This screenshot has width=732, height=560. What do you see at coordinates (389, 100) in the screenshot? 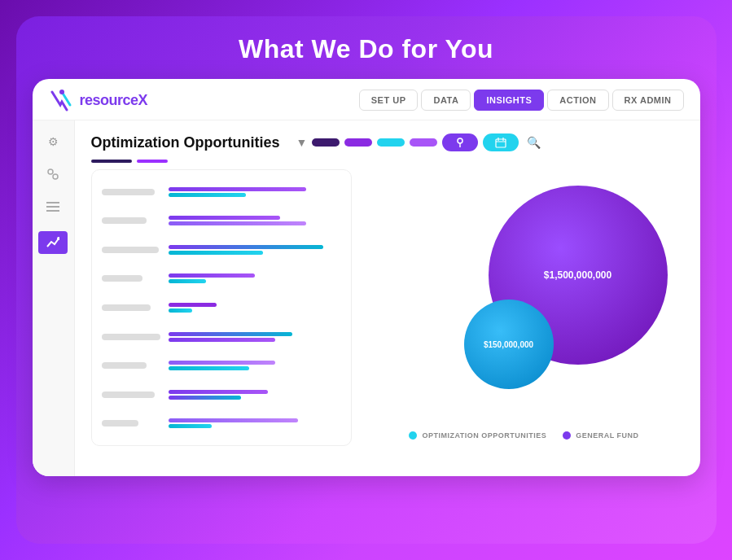
I see `tab-setup: SET UP` at bounding box center [389, 100].